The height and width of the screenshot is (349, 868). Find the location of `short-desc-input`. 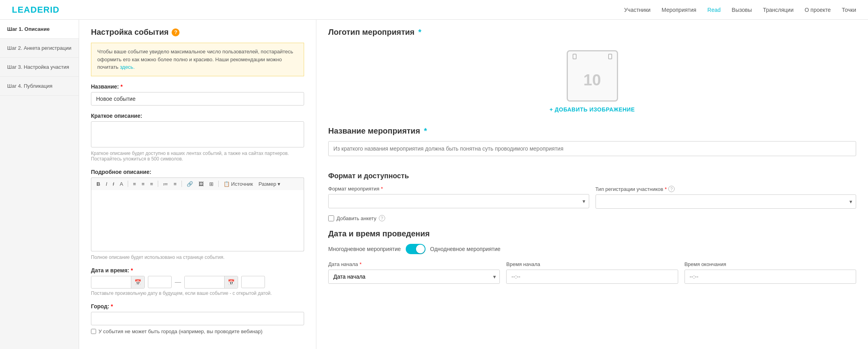

short-desc-input is located at coordinates (198, 134).